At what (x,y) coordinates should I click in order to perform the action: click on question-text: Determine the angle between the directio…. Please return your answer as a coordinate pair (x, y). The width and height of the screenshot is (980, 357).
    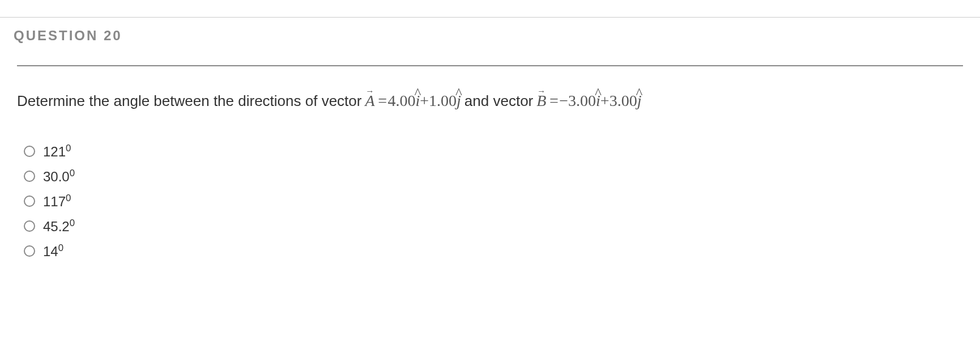
    Looking at the image, I should click on (490, 101).